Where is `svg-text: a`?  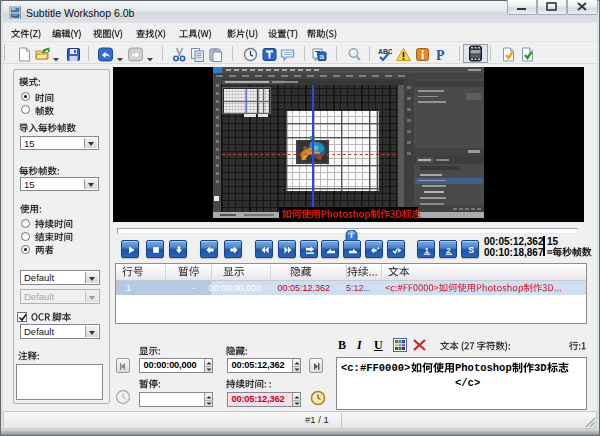
svg-text: a is located at coordinates (322, 56).